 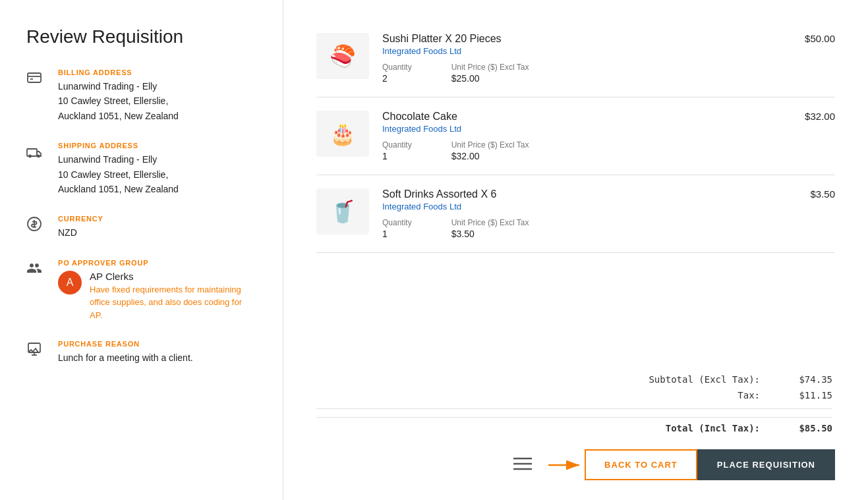 I want to click on billing-icon, so click(x=38, y=79).